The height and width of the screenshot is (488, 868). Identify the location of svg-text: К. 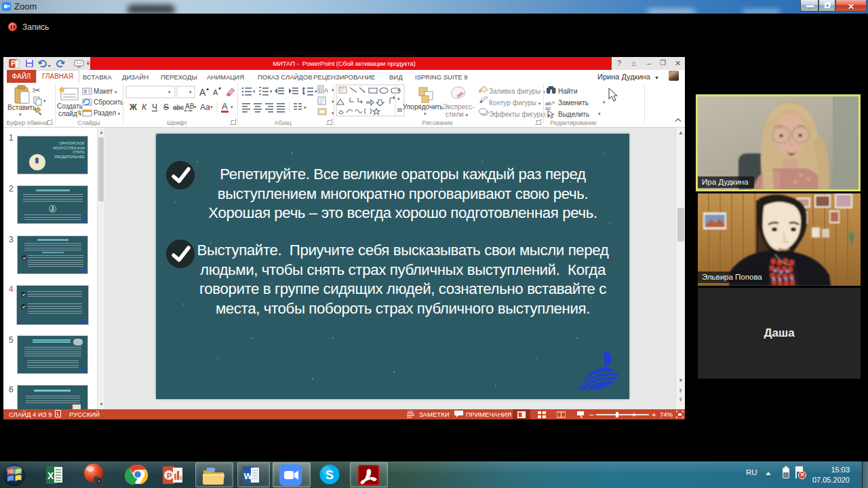
(144, 107).